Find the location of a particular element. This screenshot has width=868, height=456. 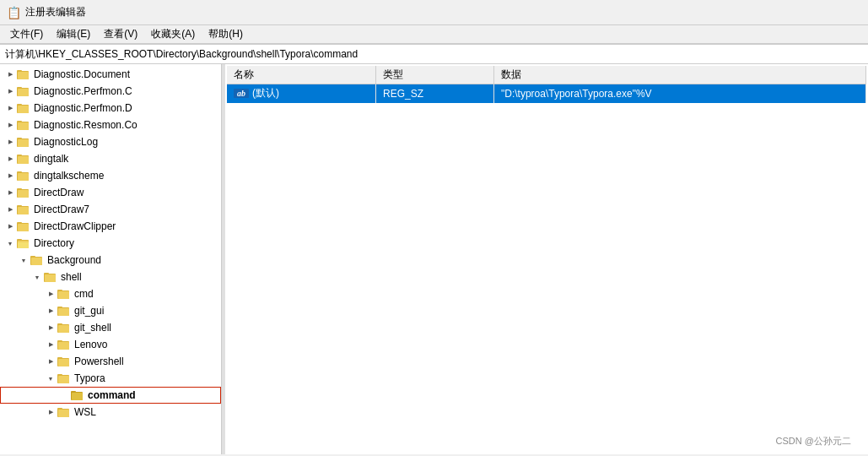

tree-item-diagnosticlog: DiagnosticLog is located at coordinates (111, 142).